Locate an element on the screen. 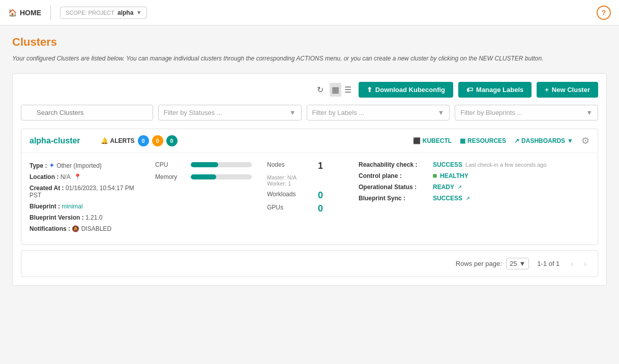  pagination-bar: Rows per page: 25 ▼ 1-1 of 1 ‹ › is located at coordinates (309, 263).